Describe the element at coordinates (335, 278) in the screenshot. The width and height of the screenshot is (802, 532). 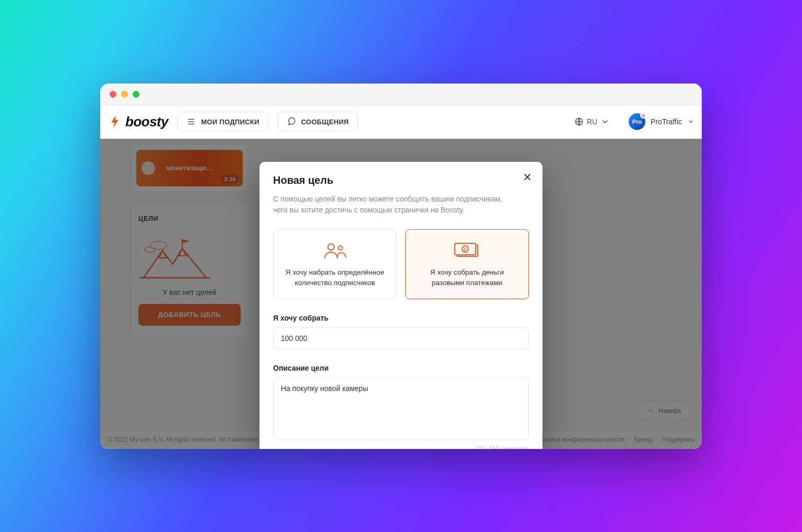
I see `goal-option-subscribers-text: Я хочу набрать определённое количество п…` at that location.